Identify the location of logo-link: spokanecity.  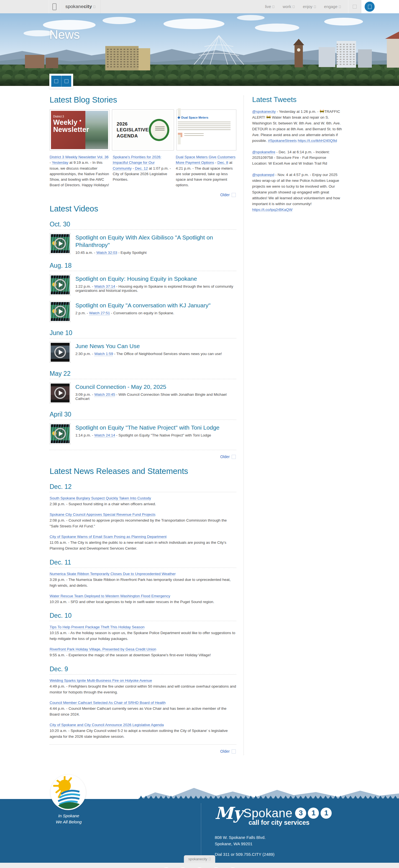
(80, 7).